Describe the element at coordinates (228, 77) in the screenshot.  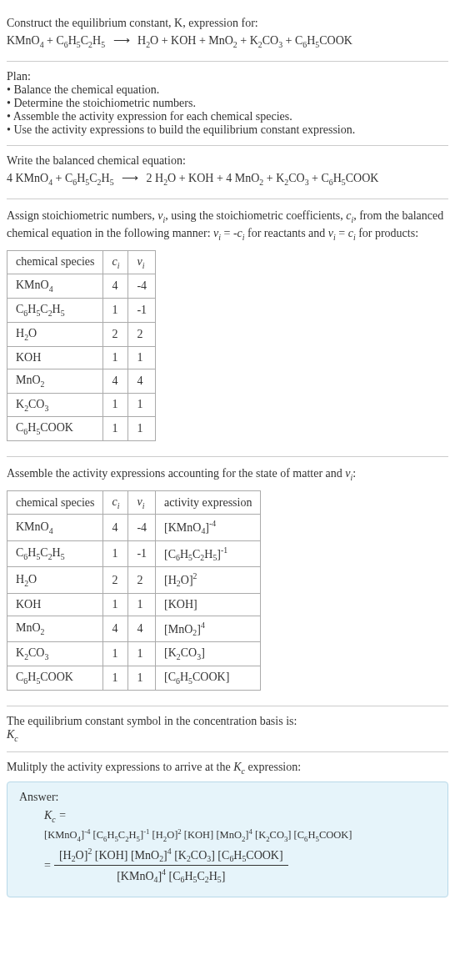
I see `plan-title: Plan:` at that location.